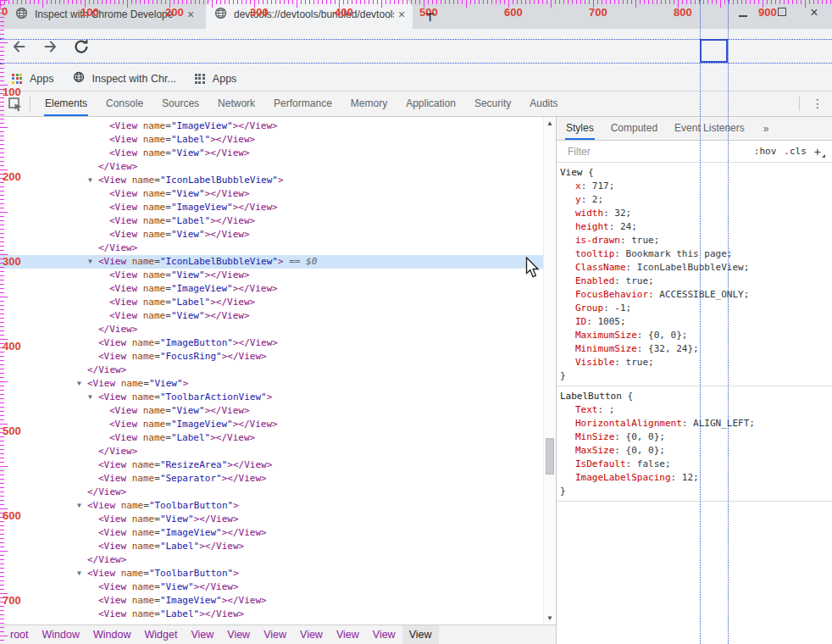 Image resolution: width=832 pixels, height=644 pixels. What do you see at coordinates (15, 104) in the screenshot?
I see `inspect-element-icon` at bounding box center [15, 104].